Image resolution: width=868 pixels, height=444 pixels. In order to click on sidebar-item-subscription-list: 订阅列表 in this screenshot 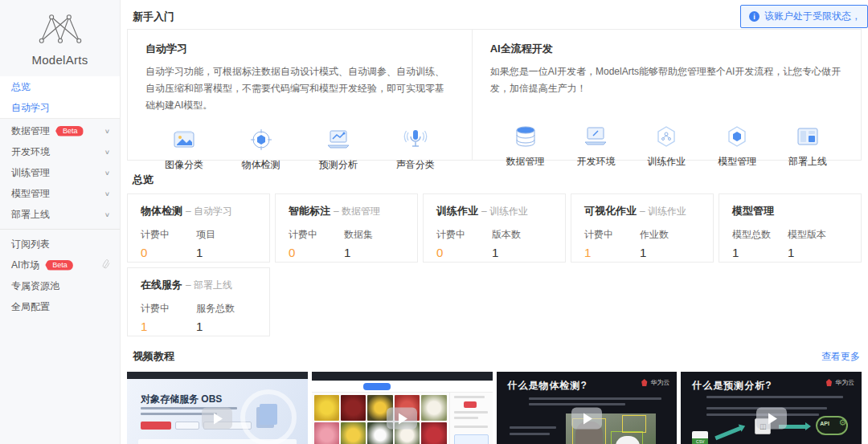, I will do `click(59, 244)`.